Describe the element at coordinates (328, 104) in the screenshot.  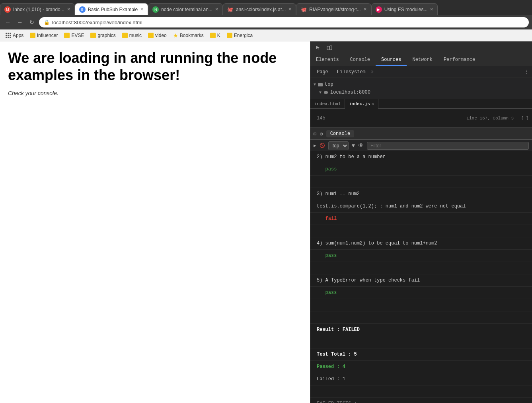
I see `file-tab-index-html: index.html` at that location.